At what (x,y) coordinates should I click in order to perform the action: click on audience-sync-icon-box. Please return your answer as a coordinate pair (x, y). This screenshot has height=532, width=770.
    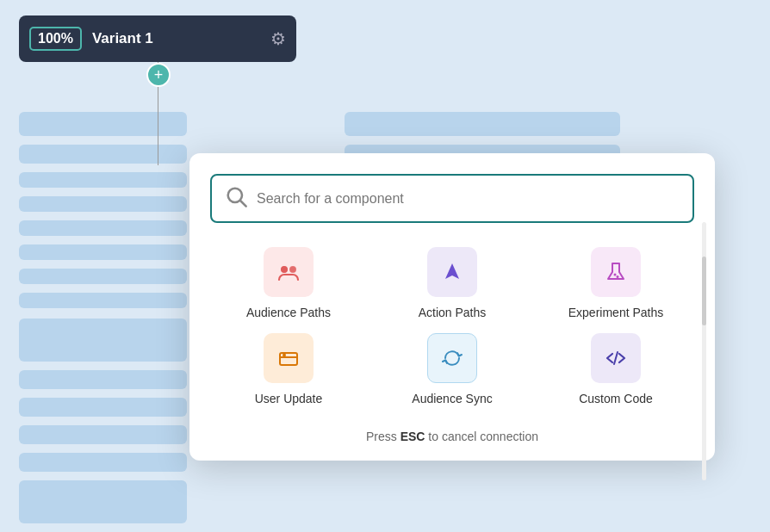
    Looking at the image, I should click on (452, 358).